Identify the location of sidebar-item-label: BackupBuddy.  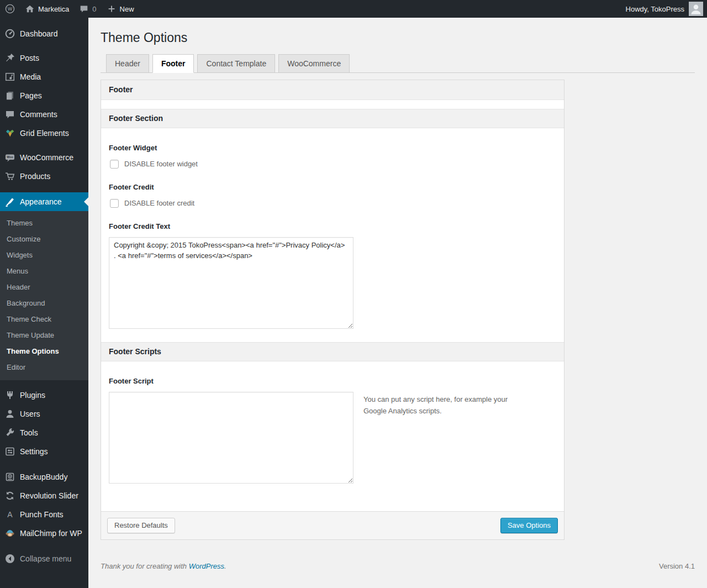
(44, 477).